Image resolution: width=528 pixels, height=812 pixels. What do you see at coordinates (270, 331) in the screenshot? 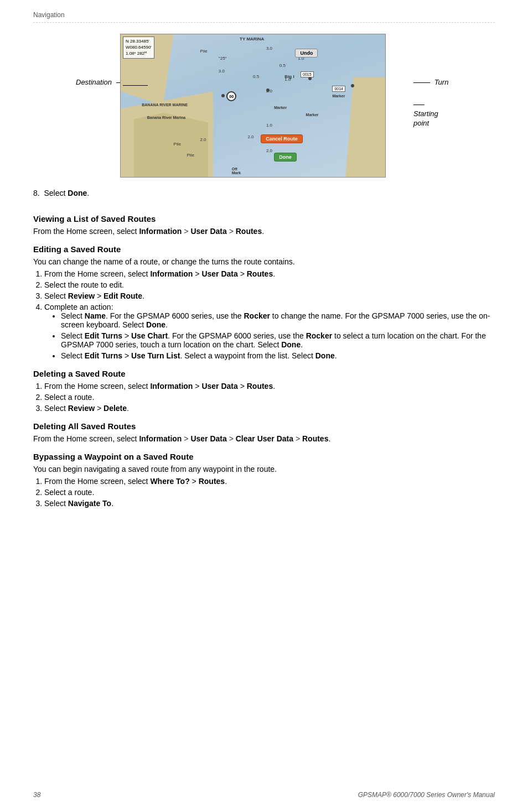
I see `editing-step-4: Complete an action: Select Name. For the…` at bounding box center [270, 331].